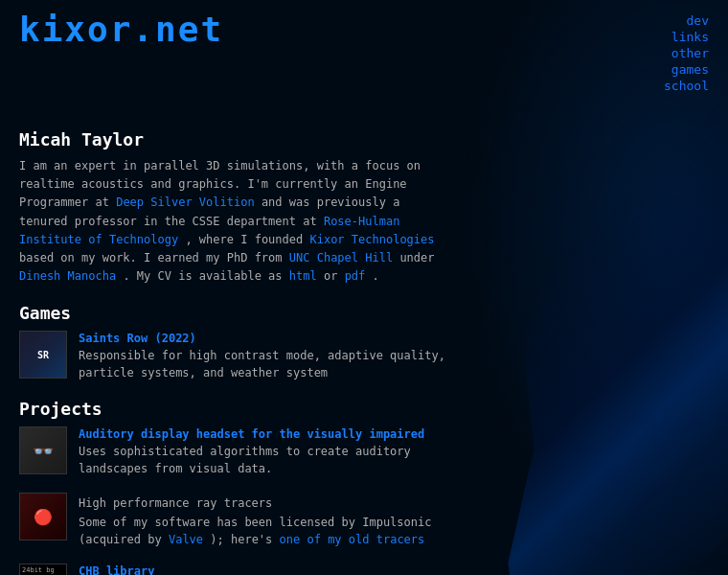  Describe the element at coordinates (690, 69) in the screenshot. I see `nav-games: games` at that location.